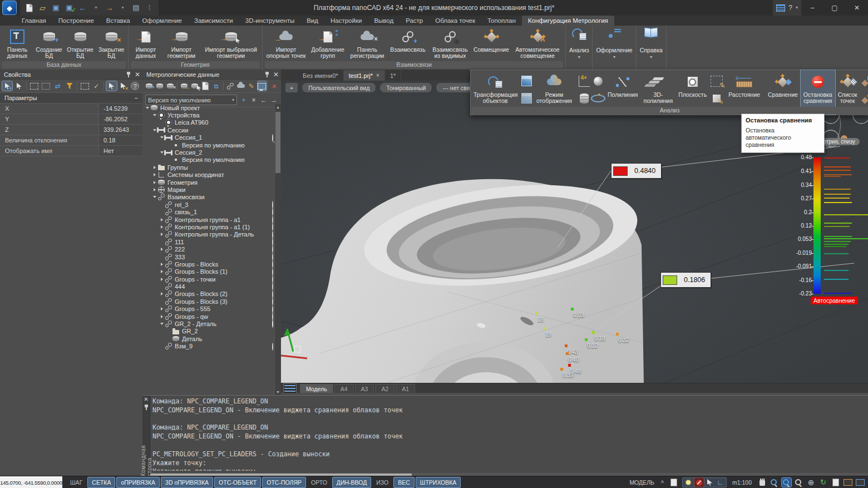  I want to click on properties-section-header: Параметры −, so click(71, 98).